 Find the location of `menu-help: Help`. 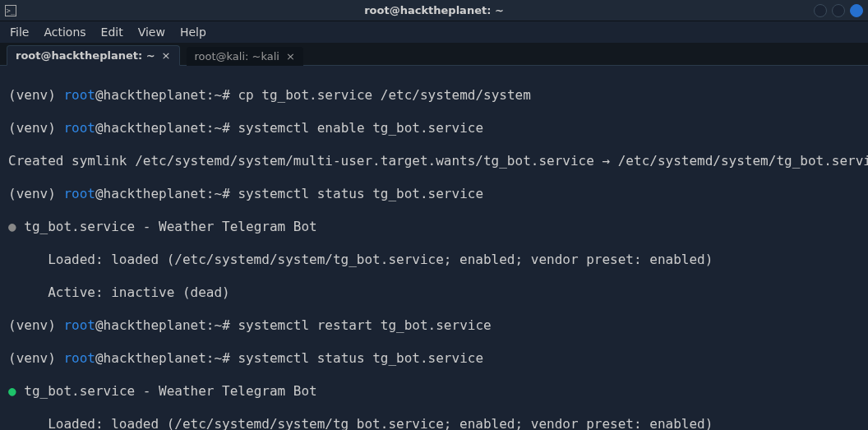

menu-help: Help is located at coordinates (193, 32).